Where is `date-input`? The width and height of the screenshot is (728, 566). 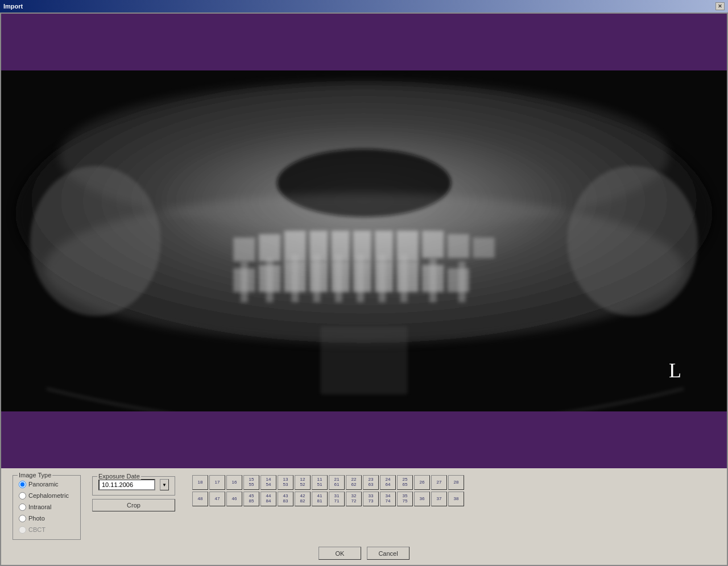
date-input is located at coordinates (127, 485).